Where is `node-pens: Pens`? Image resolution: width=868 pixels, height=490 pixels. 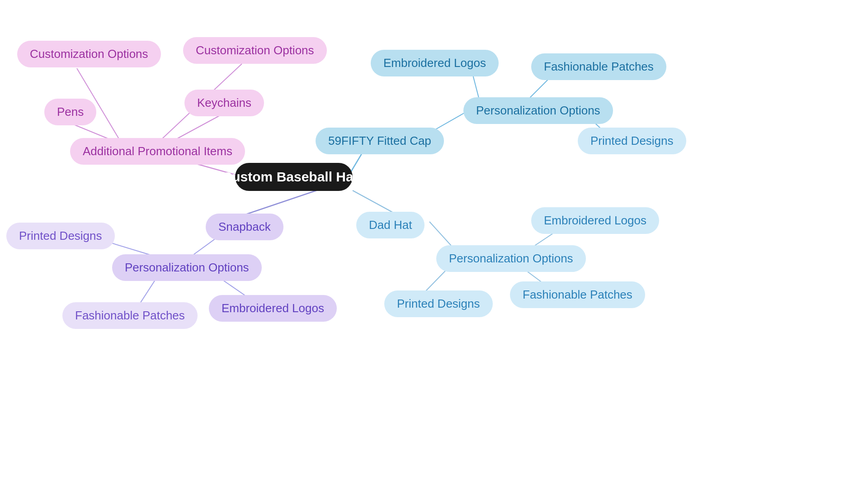 node-pens: Pens is located at coordinates (71, 112).